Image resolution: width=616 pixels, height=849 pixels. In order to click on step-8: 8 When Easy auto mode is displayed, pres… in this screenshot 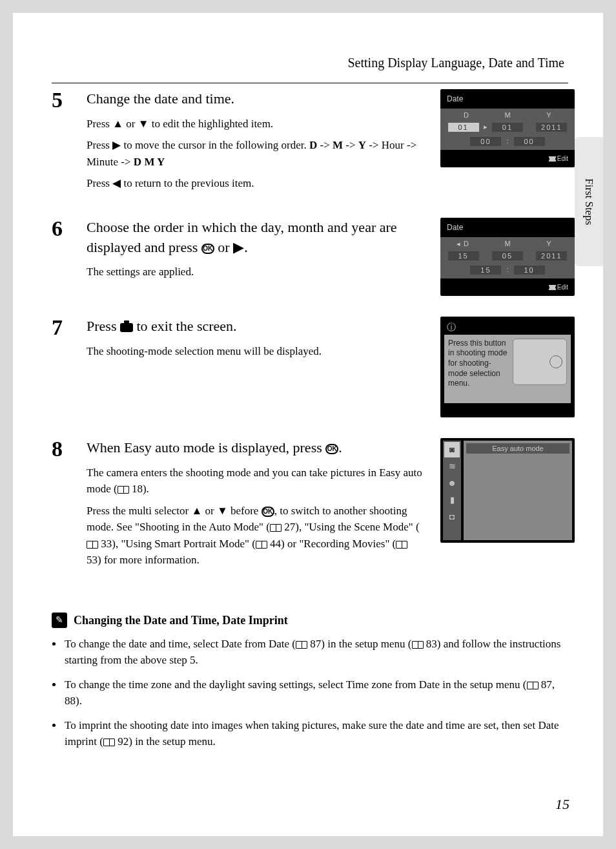, I will do `click(313, 506)`.